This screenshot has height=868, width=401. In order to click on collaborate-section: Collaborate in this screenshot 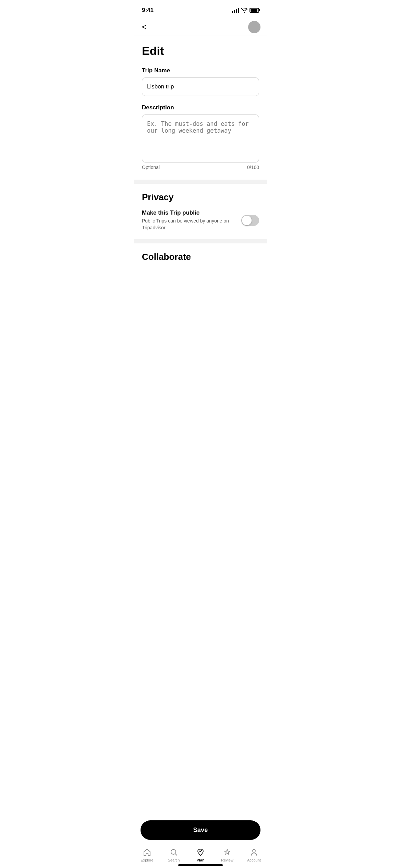, I will do `click(200, 280)`.